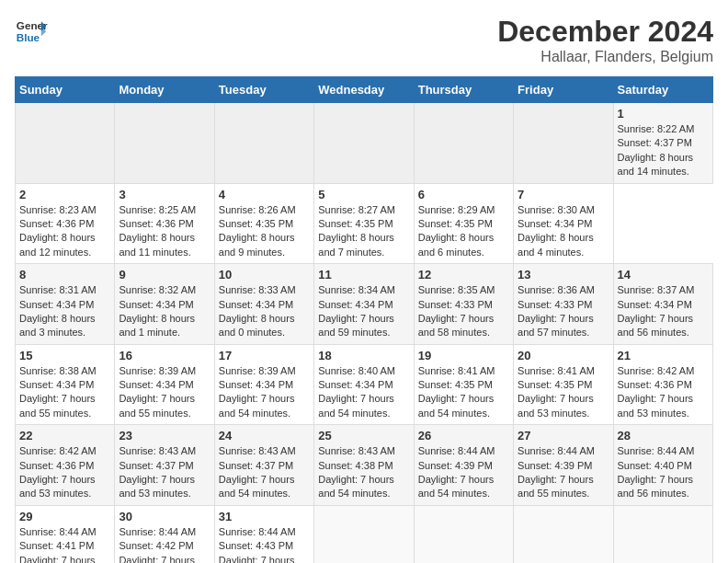  Describe the element at coordinates (364, 90) in the screenshot. I see `day-header-row: SundayMondayTuesdayWednesdayThursdayFrid…` at that location.